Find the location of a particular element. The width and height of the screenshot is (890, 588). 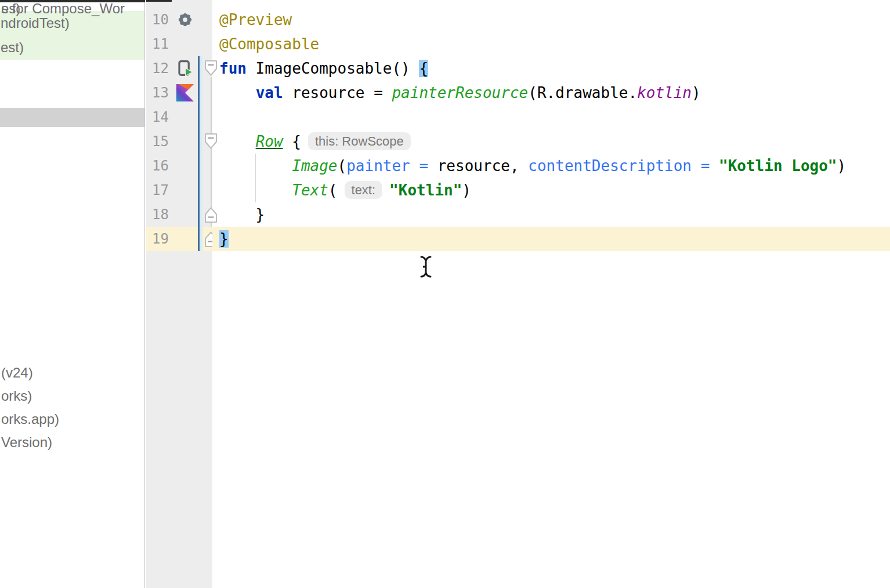

code-line: @Composable is located at coordinates (551, 44).